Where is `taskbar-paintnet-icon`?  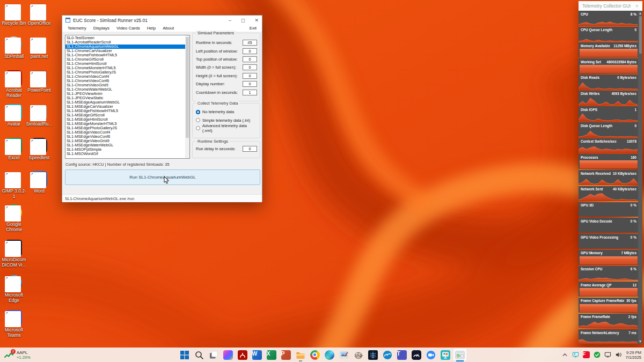
taskbar-paintnet-icon is located at coordinates (344, 355).